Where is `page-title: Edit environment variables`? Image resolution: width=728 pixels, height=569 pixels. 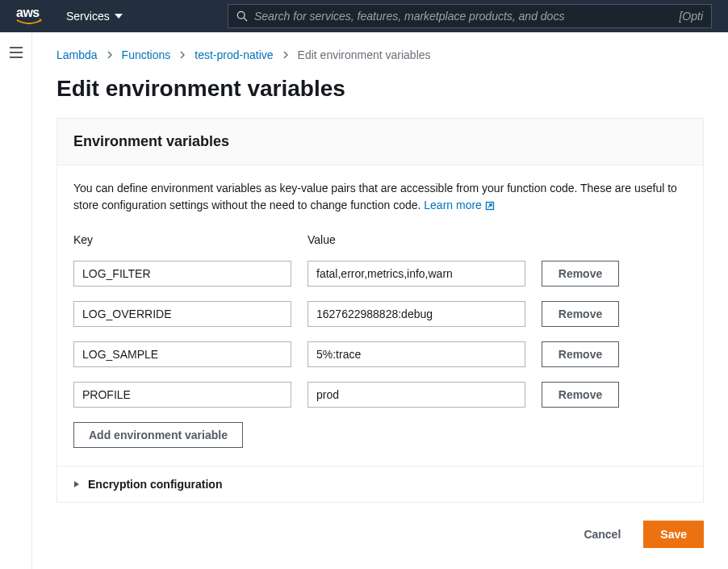
page-title: Edit environment variables is located at coordinates (380, 89).